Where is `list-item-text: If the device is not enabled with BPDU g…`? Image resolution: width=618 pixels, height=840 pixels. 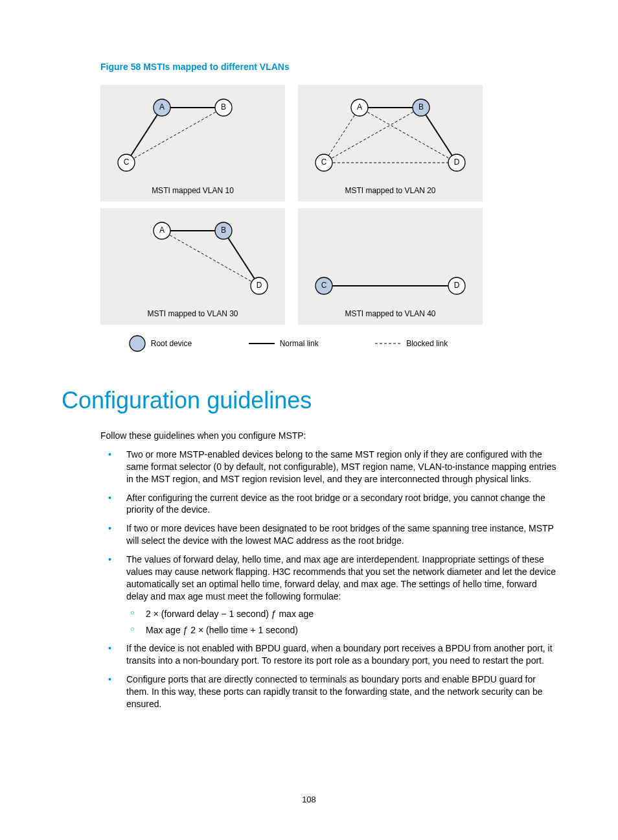
list-item-text: If the device is not enabled with BPDU g… is located at coordinates (339, 655).